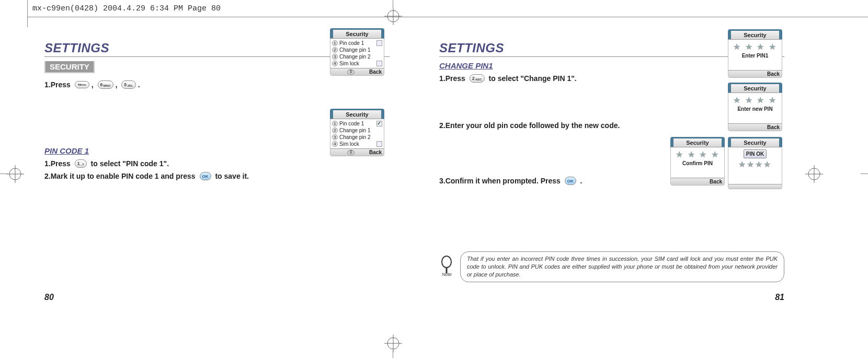 The width and height of the screenshot is (868, 358). I want to click on note-text: That if you enter an incorrect PIN code …, so click(622, 267).